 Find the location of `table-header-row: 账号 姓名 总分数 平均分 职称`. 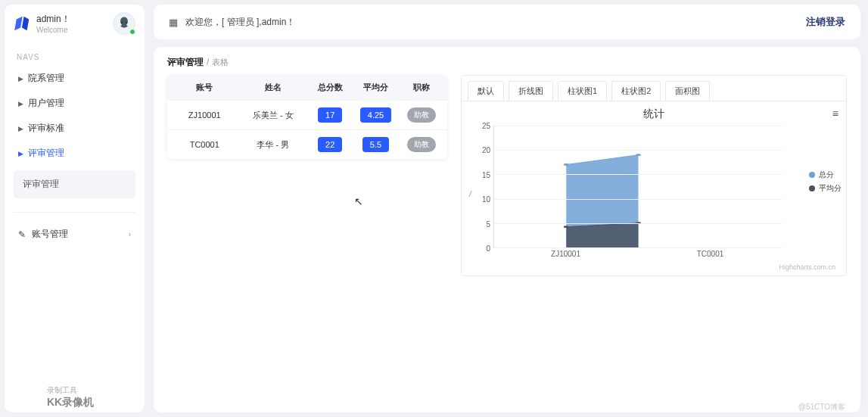

table-header-row: 账号 姓名 总分数 平均分 职称 is located at coordinates (307, 88).